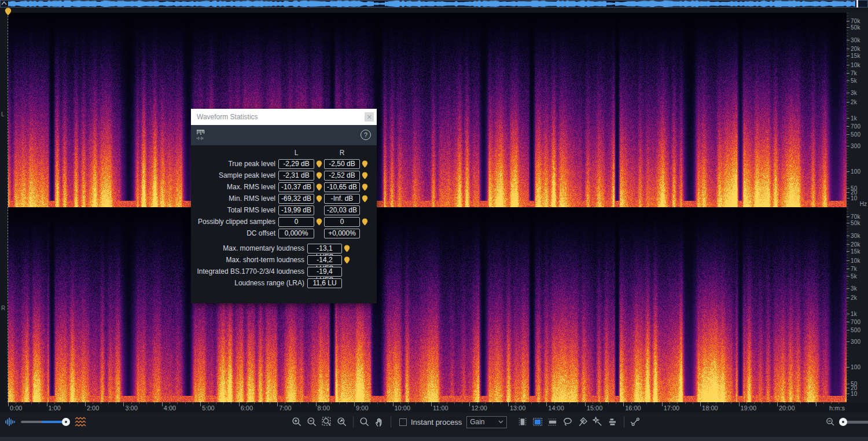 The width and height of the screenshot is (868, 441). What do you see at coordinates (434, 407) in the screenshot?
I see `time-ruler: 0:001:002:003:004:005:006:007:008:009:00…` at bounding box center [434, 407].